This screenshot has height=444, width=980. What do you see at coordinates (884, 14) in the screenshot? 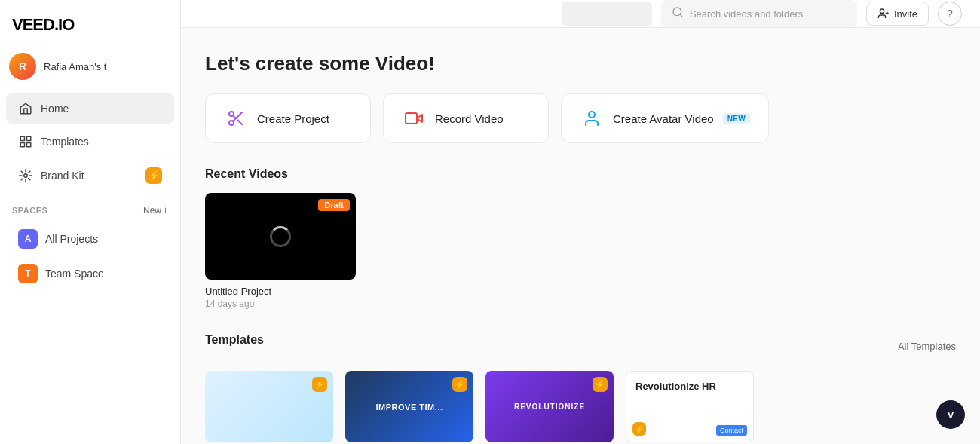
I see `invite-icon` at bounding box center [884, 14].